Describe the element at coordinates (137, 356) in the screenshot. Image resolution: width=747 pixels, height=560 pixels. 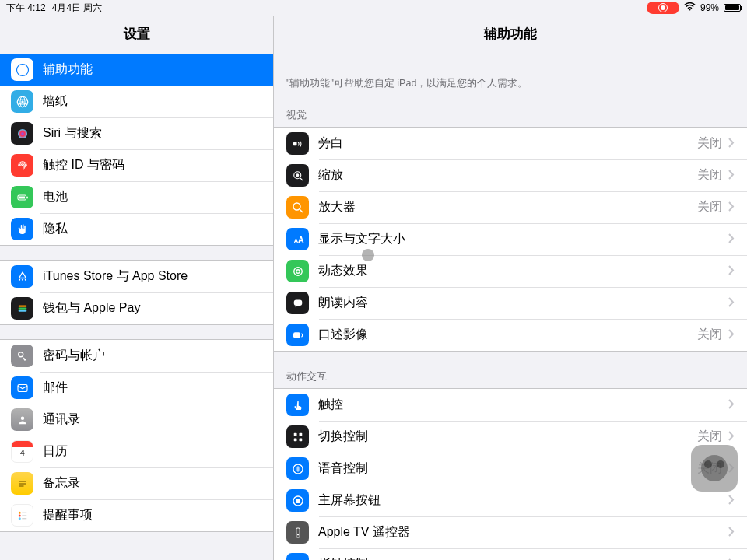
I see `sidebar-item-passwords: 密码与帐户` at that location.